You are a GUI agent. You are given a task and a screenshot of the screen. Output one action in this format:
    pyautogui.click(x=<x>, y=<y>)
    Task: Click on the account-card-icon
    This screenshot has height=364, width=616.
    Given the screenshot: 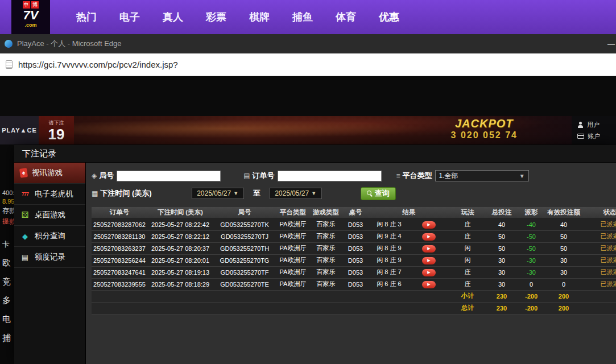 What is the action you would take?
    pyautogui.click(x=581, y=136)
    